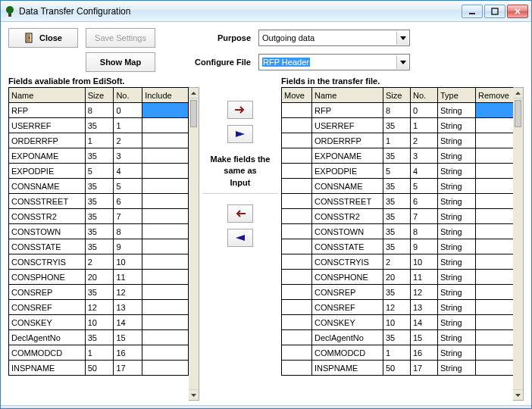 The height and width of the screenshot is (409, 532). Describe the element at coordinates (99, 368) in the screenshot. I see `table-row: INSPNAME5017` at that location.